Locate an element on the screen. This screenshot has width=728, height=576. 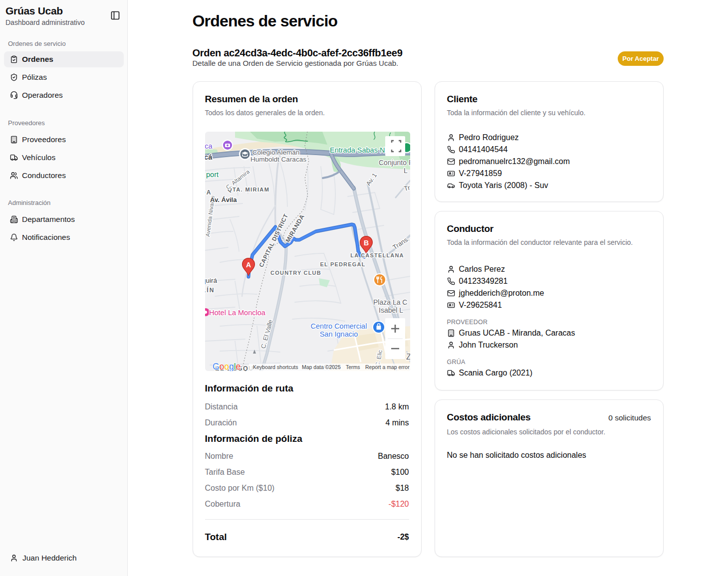
svg-text: Conjunto F is located at coordinates (394, 163).